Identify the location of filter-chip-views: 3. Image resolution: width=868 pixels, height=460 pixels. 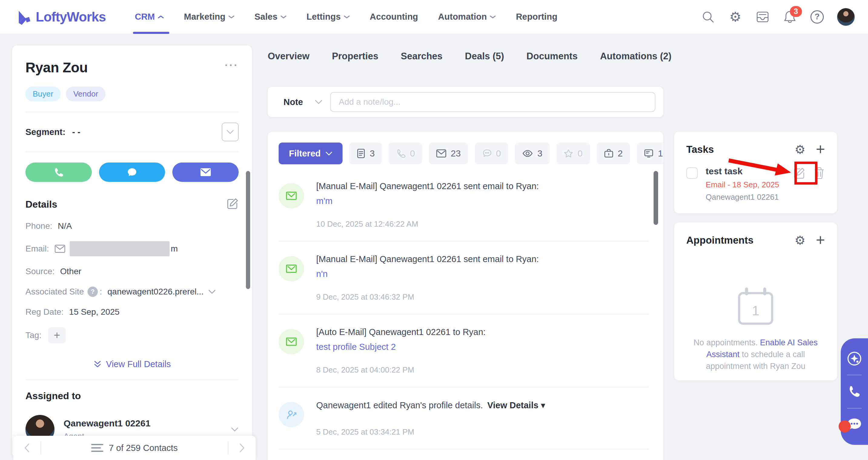
(532, 154).